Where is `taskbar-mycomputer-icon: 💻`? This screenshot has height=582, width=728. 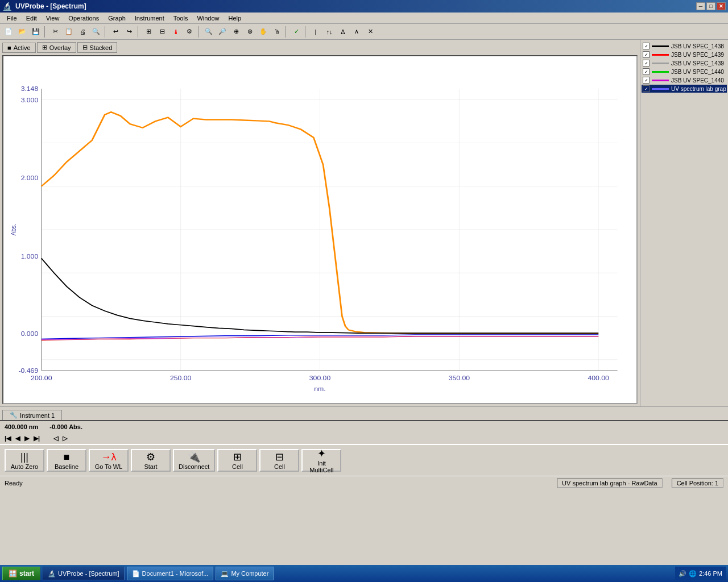 taskbar-mycomputer-icon: 💻 is located at coordinates (225, 574).